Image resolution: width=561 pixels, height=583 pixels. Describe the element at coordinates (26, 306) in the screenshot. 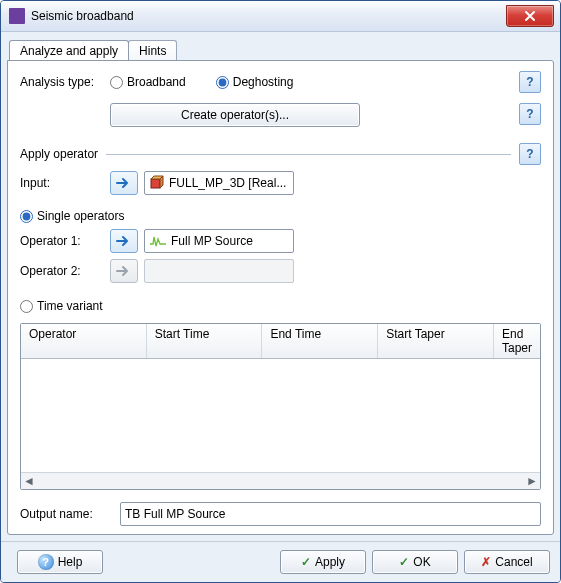

I see `radio-time-variant-input` at that location.